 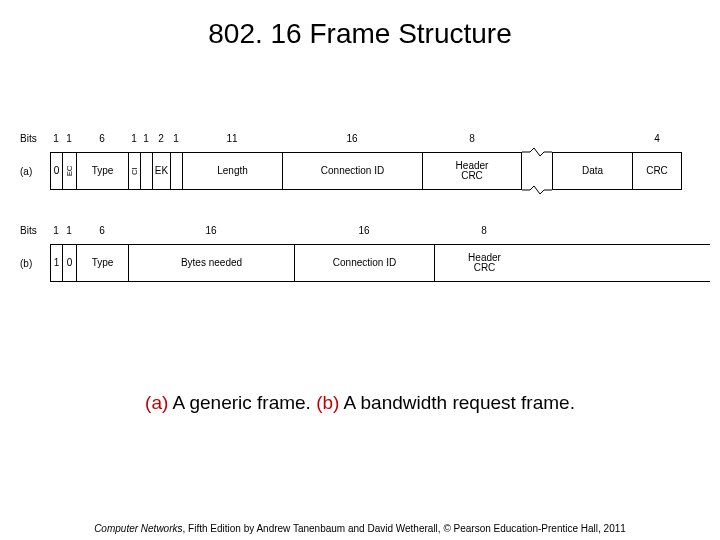 I want to click on frame-row-a: (a) 0 EC Type CI EK Length Connection ID…, so click(x=365, y=171).